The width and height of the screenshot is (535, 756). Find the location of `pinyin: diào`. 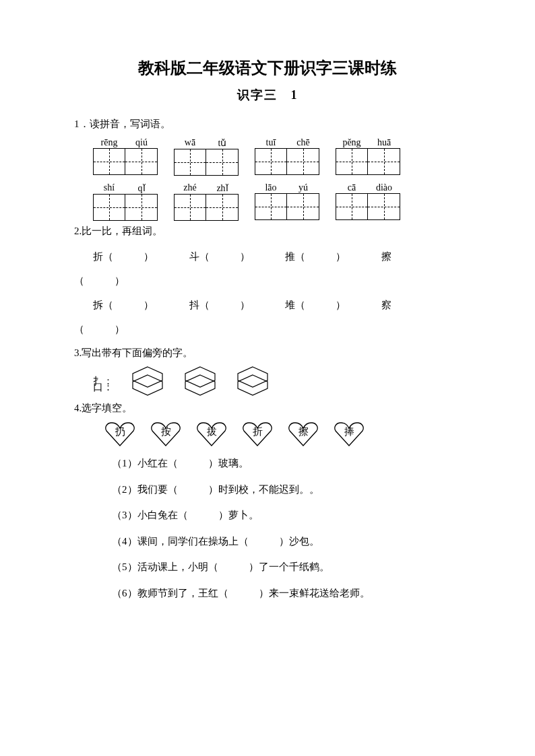

pinyin: diào is located at coordinates (384, 188).